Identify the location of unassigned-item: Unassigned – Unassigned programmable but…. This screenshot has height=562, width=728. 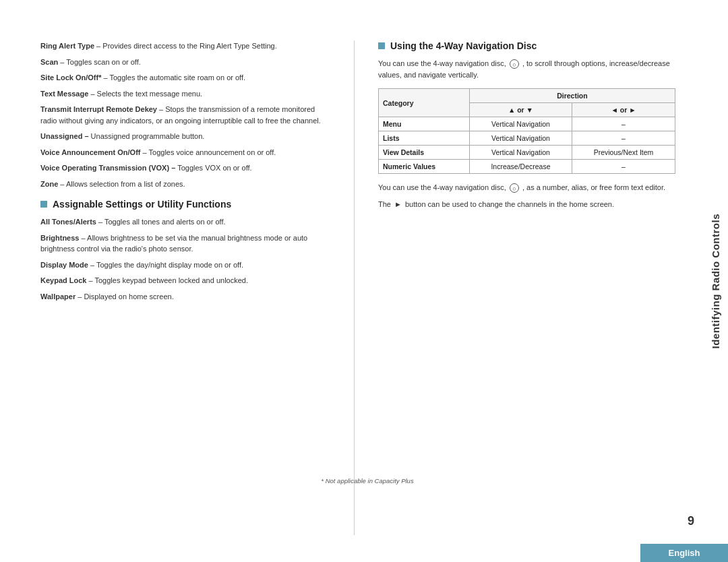
(185, 136).